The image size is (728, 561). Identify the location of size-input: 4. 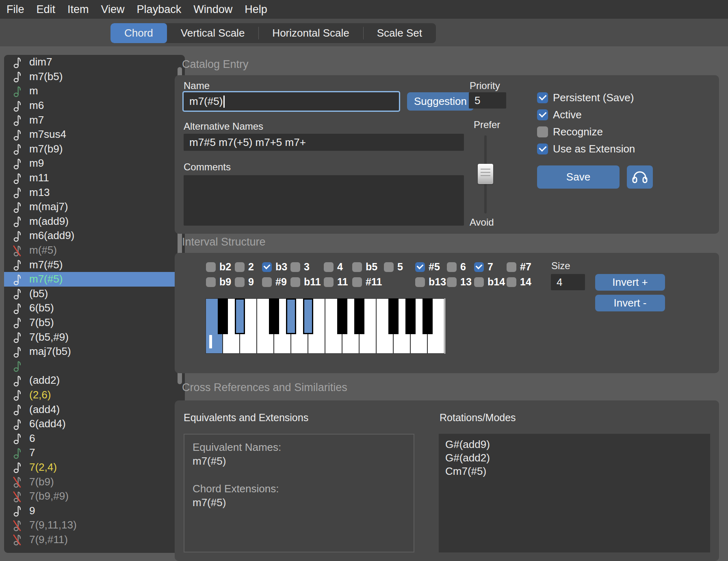
(568, 282).